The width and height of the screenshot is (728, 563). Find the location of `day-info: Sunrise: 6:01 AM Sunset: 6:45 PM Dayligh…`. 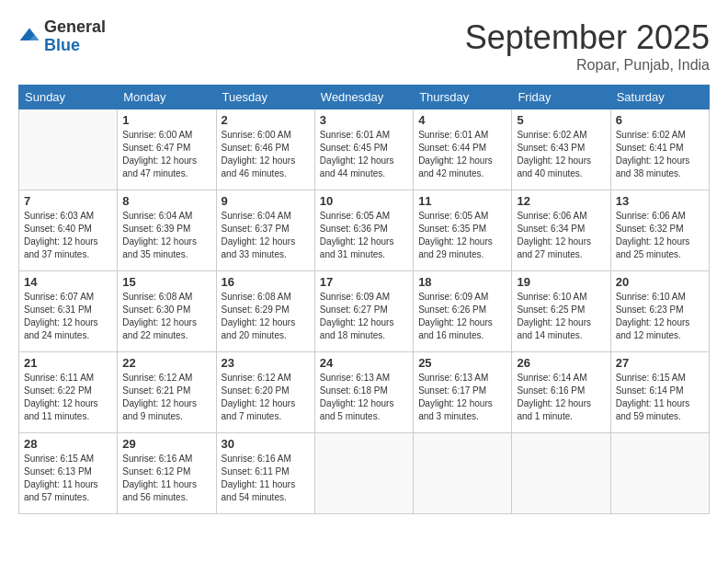

day-info: Sunrise: 6:01 AM Sunset: 6:45 PM Dayligh… is located at coordinates (364, 155).